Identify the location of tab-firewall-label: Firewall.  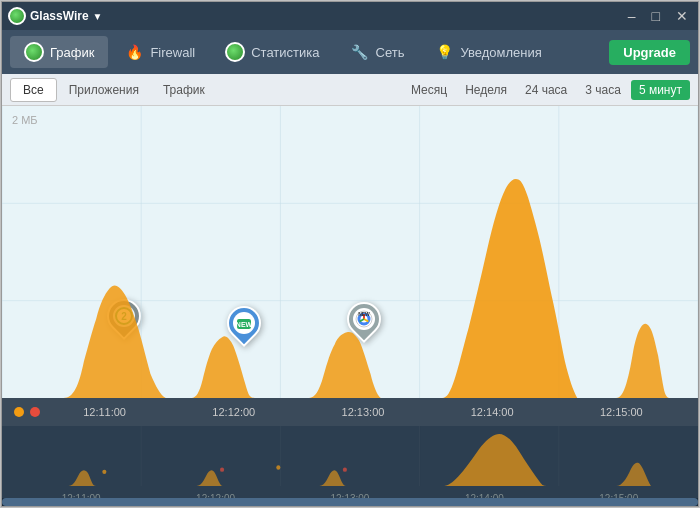
(172, 52).